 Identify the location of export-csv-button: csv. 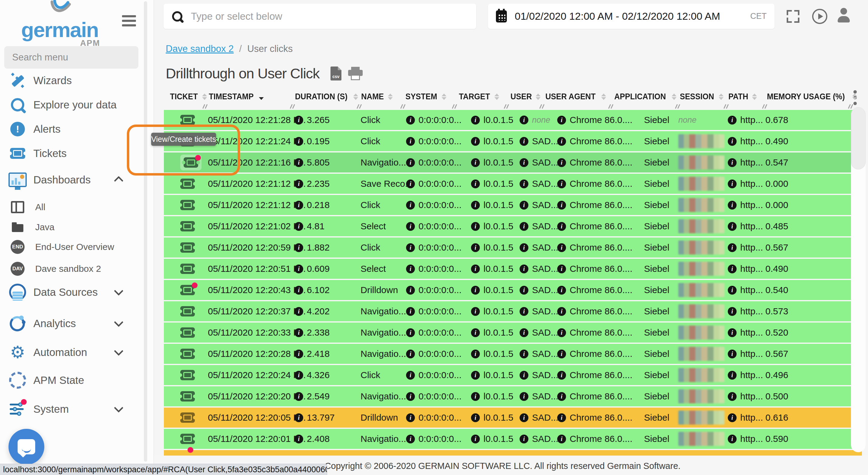
(336, 73).